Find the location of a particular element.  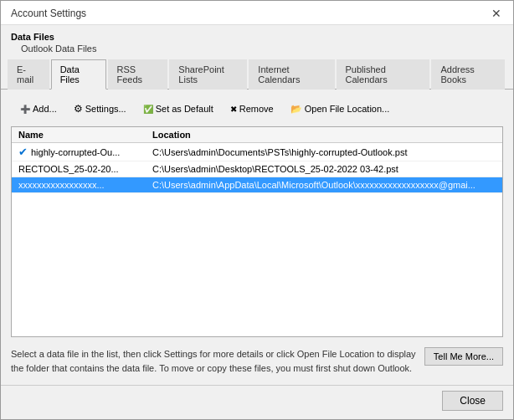

add-button: Add... is located at coordinates (39, 109).